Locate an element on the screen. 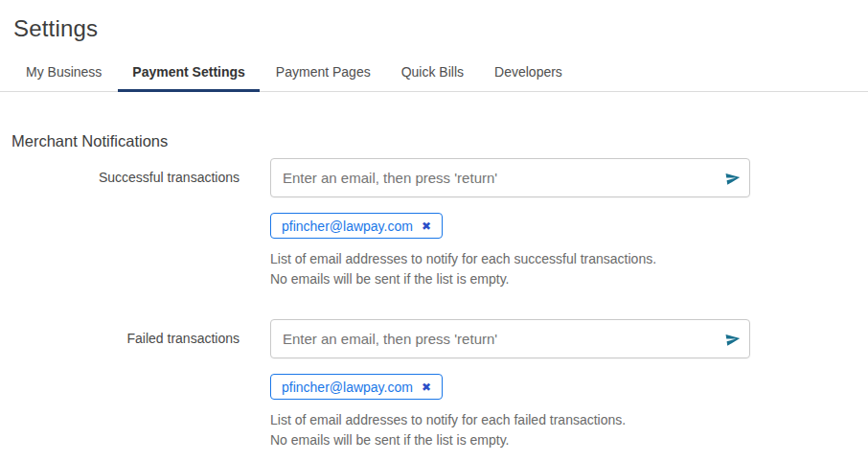  tab-developers: Developers is located at coordinates (529, 78).